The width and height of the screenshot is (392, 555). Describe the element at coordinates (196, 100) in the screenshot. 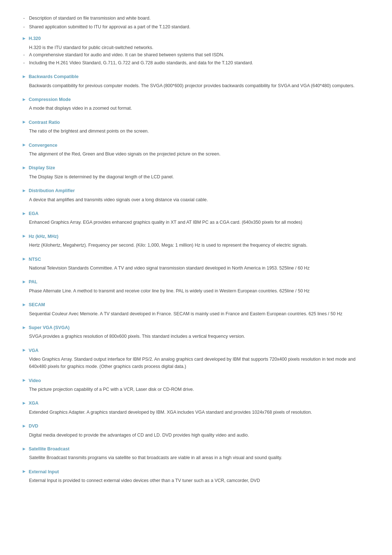

I see `term-header-compression-mode: ►Compression Mode` at that location.